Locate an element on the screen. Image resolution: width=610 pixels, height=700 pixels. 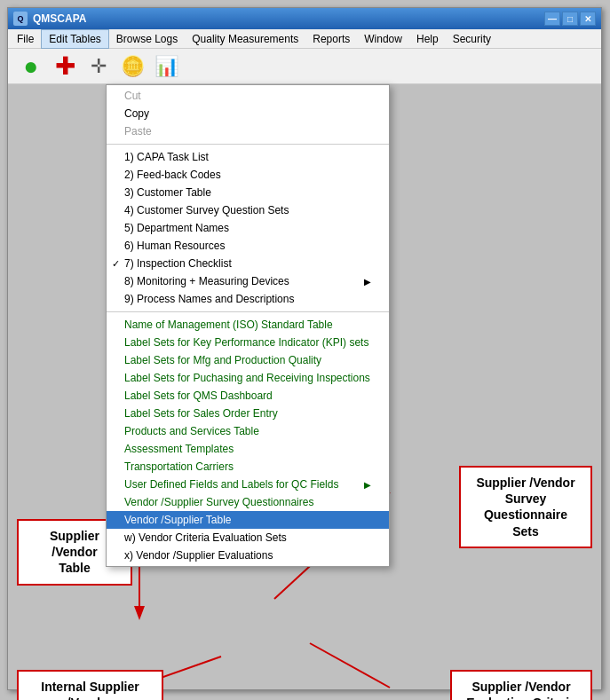
menu-cut: Cut is located at coordinates (248, 96).